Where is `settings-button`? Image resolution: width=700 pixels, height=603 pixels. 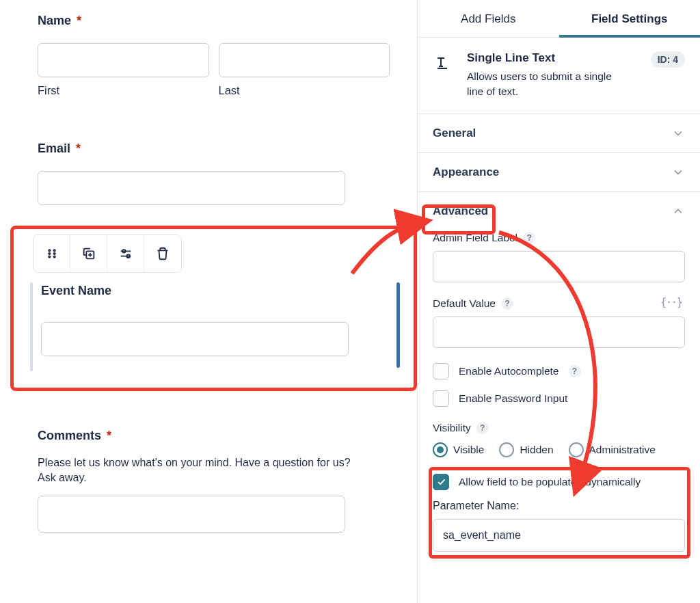 settings-button is located at coordinates (126, 254).